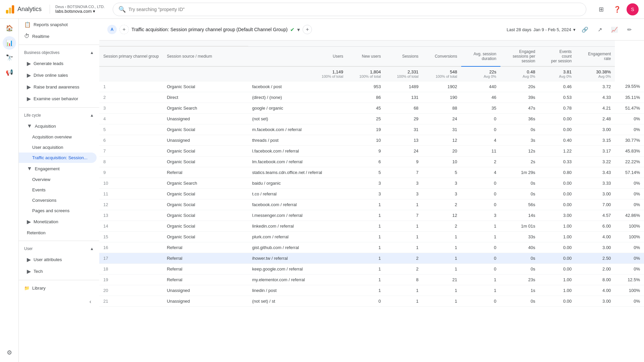 This screenshot has width=644, height=362. What do you see at coordinates (58, 99) in the screenshot?
I see `sidebar-item-examine-user-behavior: ▶ Examine user behavior` at bounding box center [58, 99].